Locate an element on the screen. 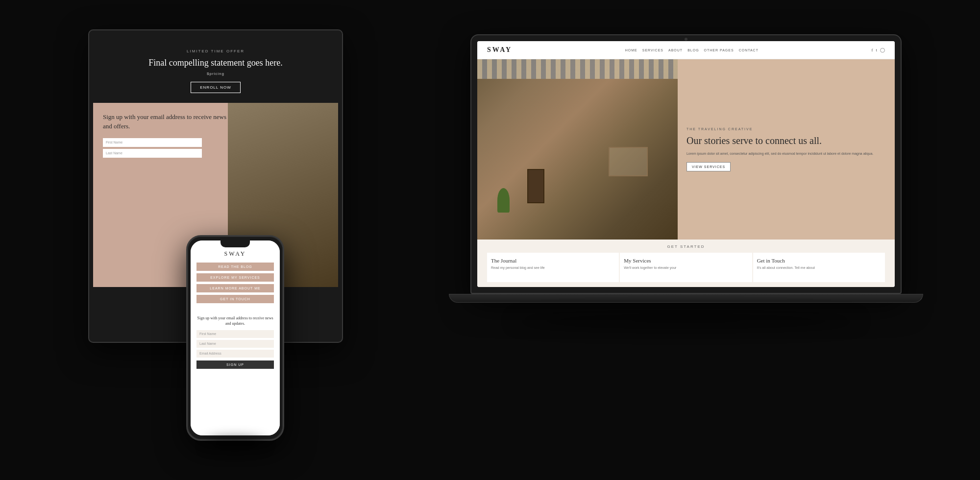  instagram-icon: ◯ is located at coordinates (882, 50).